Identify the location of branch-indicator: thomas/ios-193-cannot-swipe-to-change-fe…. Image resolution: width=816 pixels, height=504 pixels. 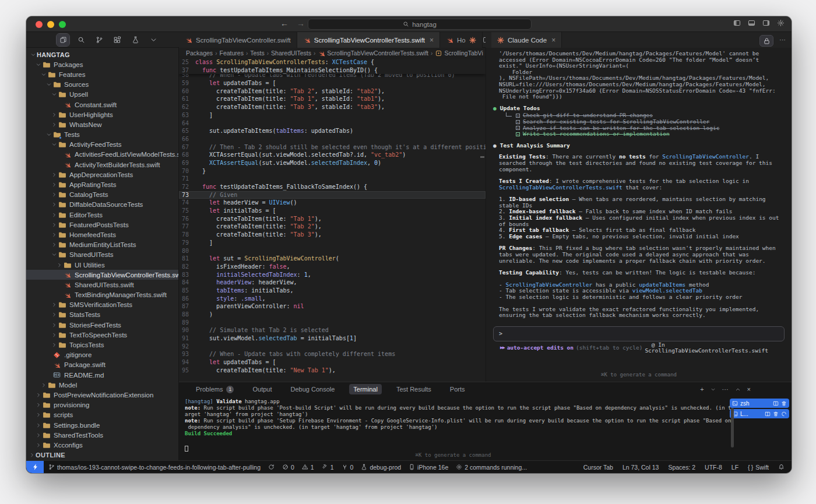
(154, 467).